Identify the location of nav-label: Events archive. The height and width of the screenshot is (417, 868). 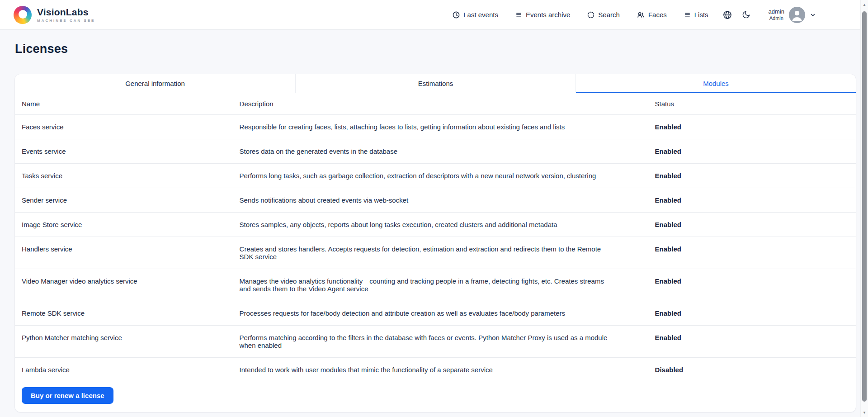
(548, 14).